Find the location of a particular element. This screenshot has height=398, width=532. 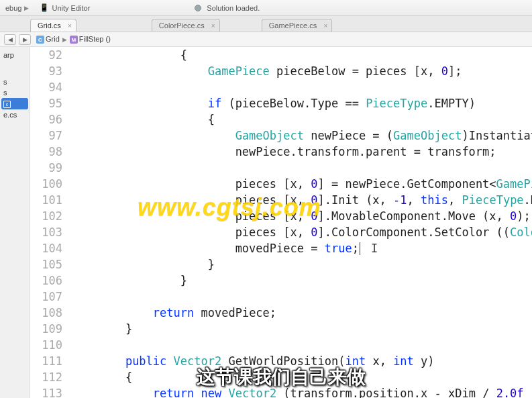

code-text: GamePiece pieceBelow = pieces [x, 0]; is located at coordinates (301, 71).